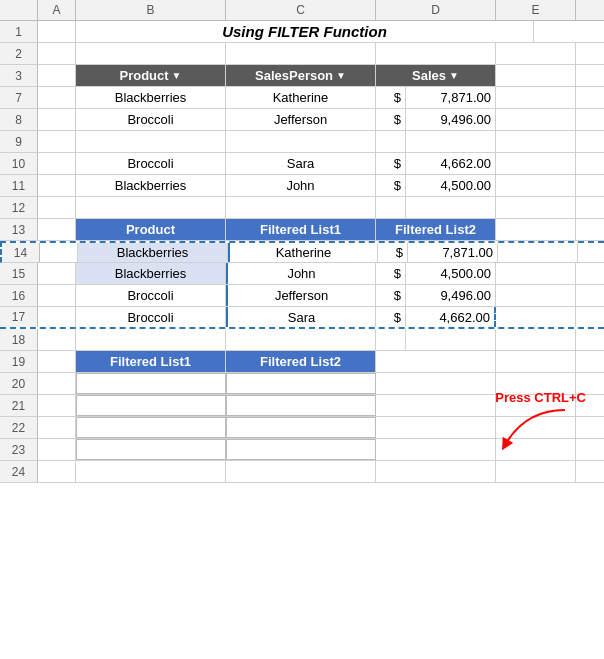 The height and width of the screenshot is (659, 604). Describe the element at coordinates (151, 362) in the screenshot. I see `table3-header-list1: Filtered List1` at that location.